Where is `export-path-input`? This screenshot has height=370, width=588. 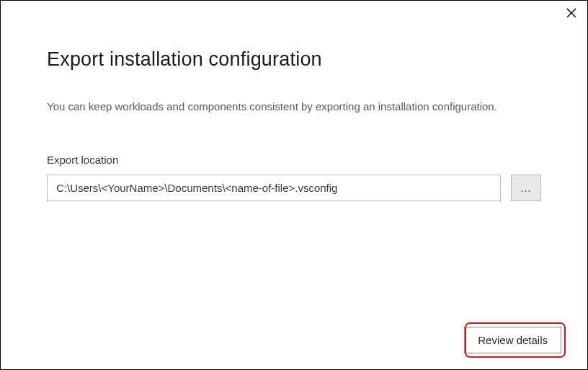
export-path-input is located at coordinates (274, 188).